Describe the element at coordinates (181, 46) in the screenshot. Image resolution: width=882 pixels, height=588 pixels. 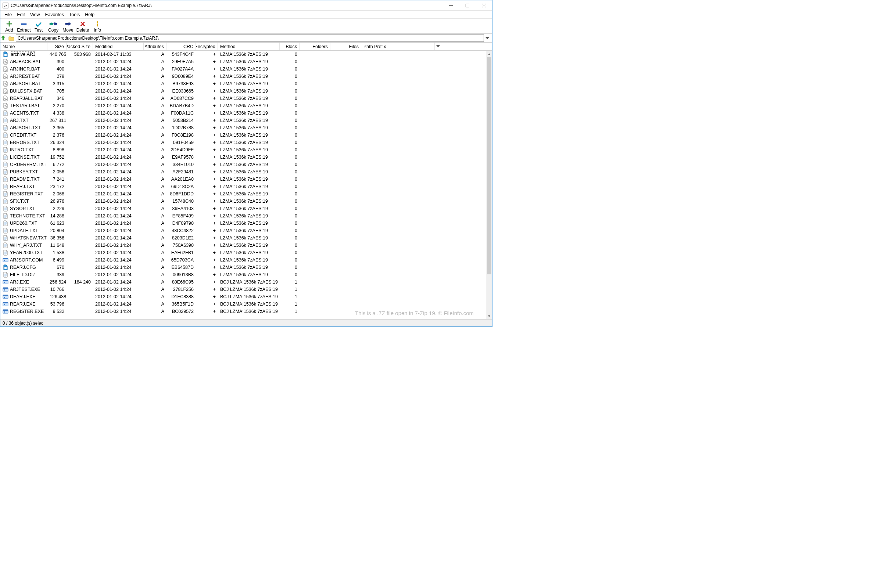
I see `column-crc: CRC` at that location.